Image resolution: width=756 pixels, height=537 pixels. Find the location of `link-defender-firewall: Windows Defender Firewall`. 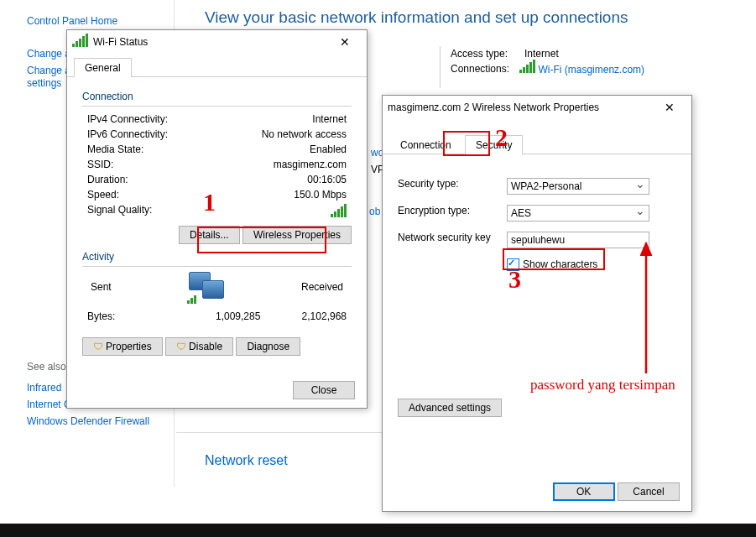

link-defender-firewall: Windows Defender Firewall is located at coordinates (88, 421).